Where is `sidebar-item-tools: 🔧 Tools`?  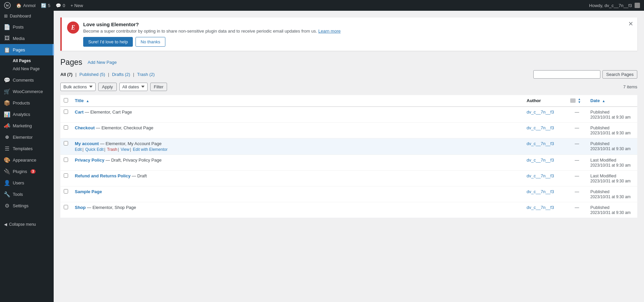
sidebar-item-tools: 🔧 Tools is located at coordinates (27, 194).